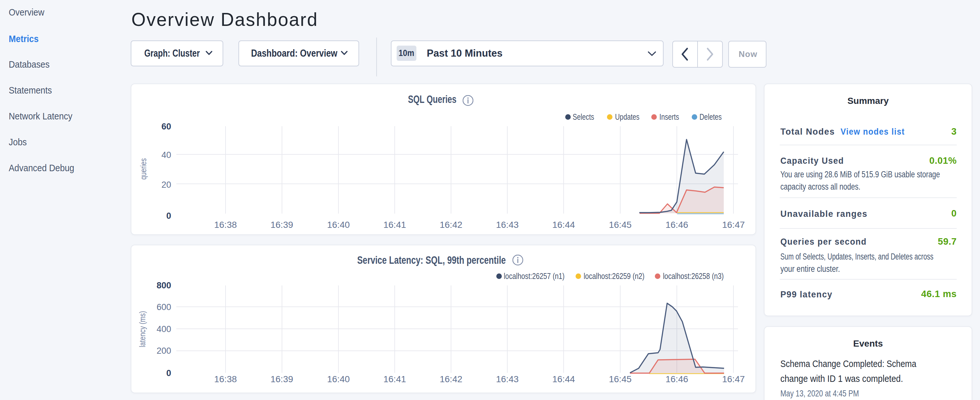  I want to click on svg-text: queries, so click(143, 169).